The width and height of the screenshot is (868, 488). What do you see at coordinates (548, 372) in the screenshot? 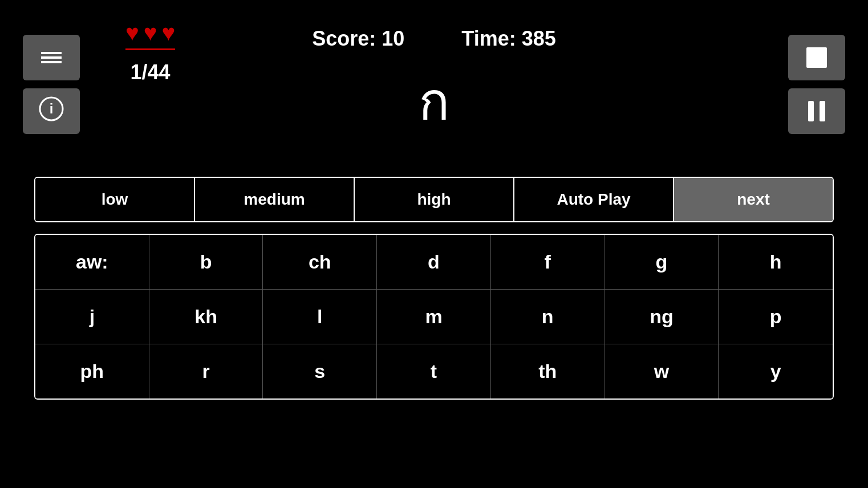
I see `key-th: th` at bounding box center [548, 372].